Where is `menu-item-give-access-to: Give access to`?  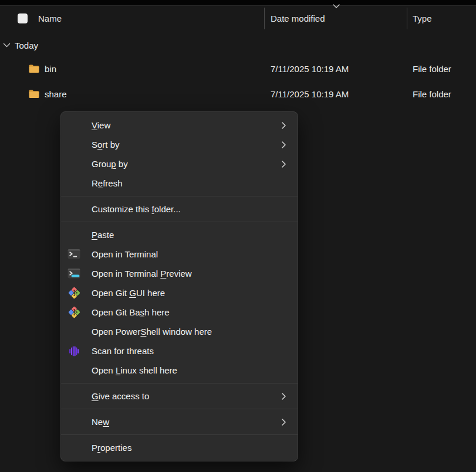
menu-item-give-access-to: Give access to is located at coordinates (180, 396).